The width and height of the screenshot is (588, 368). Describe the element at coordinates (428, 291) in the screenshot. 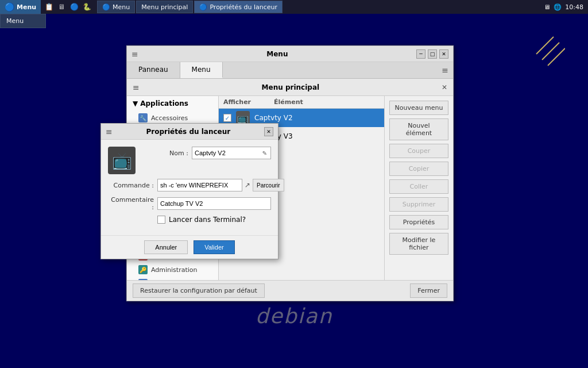

I see `close-button-footer: Fermer` at that location.